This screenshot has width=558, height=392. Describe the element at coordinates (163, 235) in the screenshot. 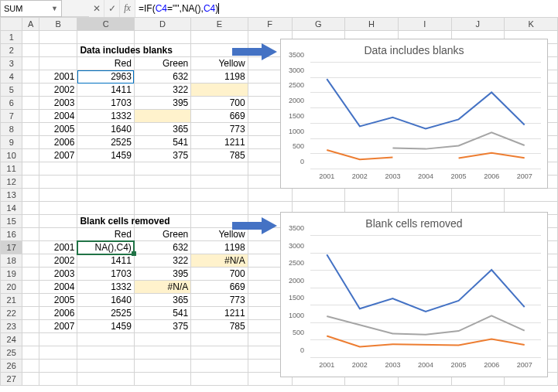

I see `cell: Green` at that location.